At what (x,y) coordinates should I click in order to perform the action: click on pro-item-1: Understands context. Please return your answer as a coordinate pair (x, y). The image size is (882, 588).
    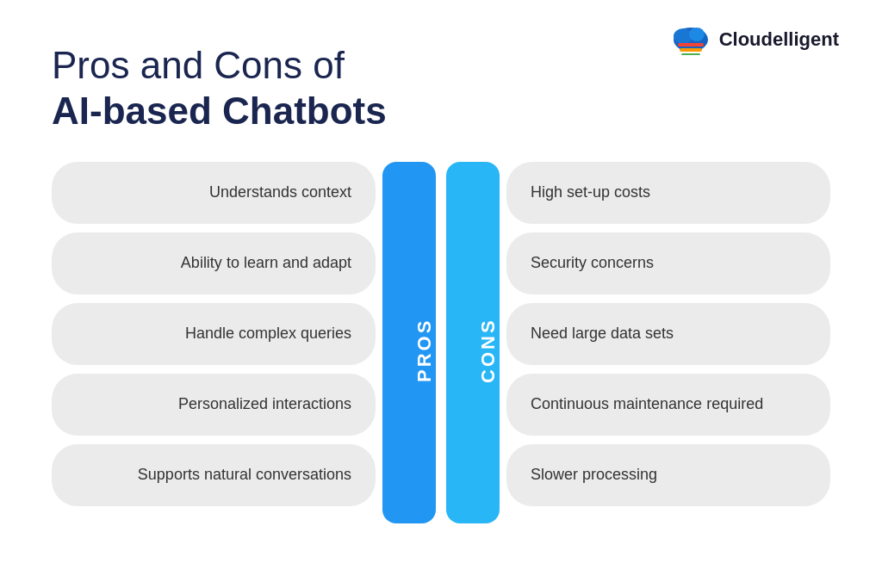
    Looking at the image, I should click on (214, 193).